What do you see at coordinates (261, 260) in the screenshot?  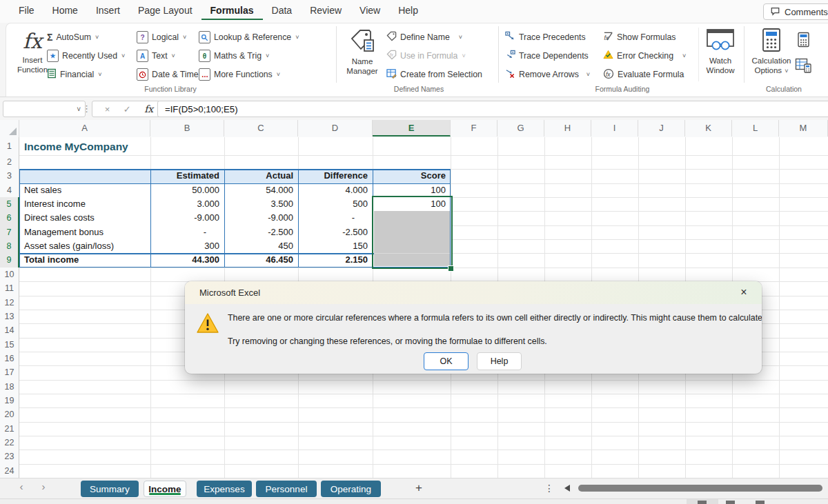 I see `cell-C9: 46.450` at bounding box center [261, 260].